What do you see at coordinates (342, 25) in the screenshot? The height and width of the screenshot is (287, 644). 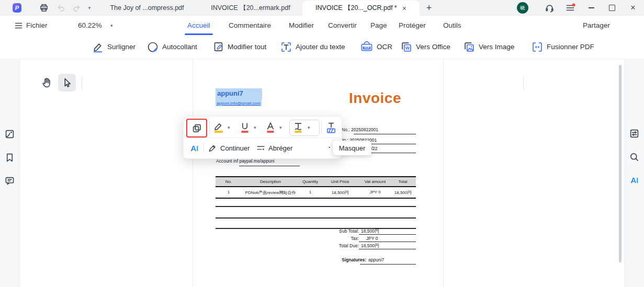 I see `tab-convertir: Convertir` at bounding box center [342, 25].